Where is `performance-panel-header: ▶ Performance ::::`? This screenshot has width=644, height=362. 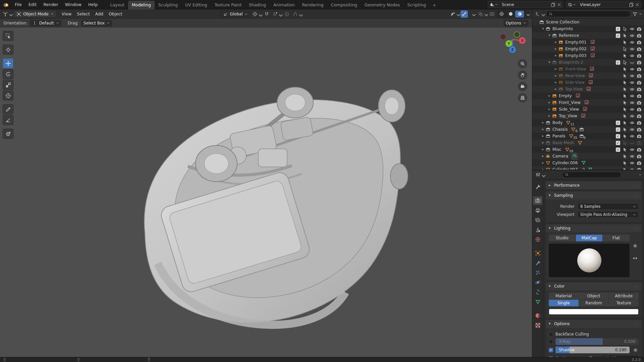
performance-panel-header: ▶ Performance :::: is located at coordinates (594, 185).